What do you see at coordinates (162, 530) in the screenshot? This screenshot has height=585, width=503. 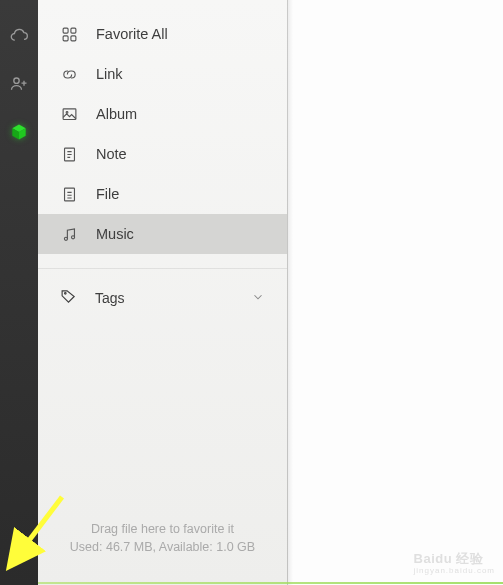 I see `drop-hint: Drag file here to favorite it` at bounding box center [162, 530].